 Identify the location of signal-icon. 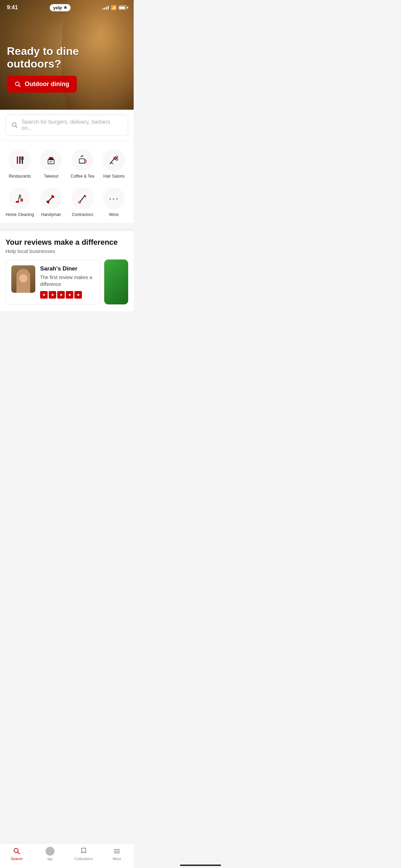
(106, 8).